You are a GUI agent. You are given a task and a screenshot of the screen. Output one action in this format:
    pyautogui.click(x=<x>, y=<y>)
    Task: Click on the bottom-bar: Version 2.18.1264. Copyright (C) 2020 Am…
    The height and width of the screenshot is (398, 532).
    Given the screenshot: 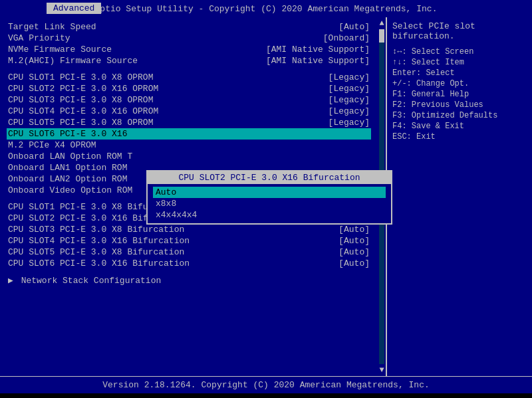 What is the action you would take?
    pyautogui.click(x=266, y=385)
    